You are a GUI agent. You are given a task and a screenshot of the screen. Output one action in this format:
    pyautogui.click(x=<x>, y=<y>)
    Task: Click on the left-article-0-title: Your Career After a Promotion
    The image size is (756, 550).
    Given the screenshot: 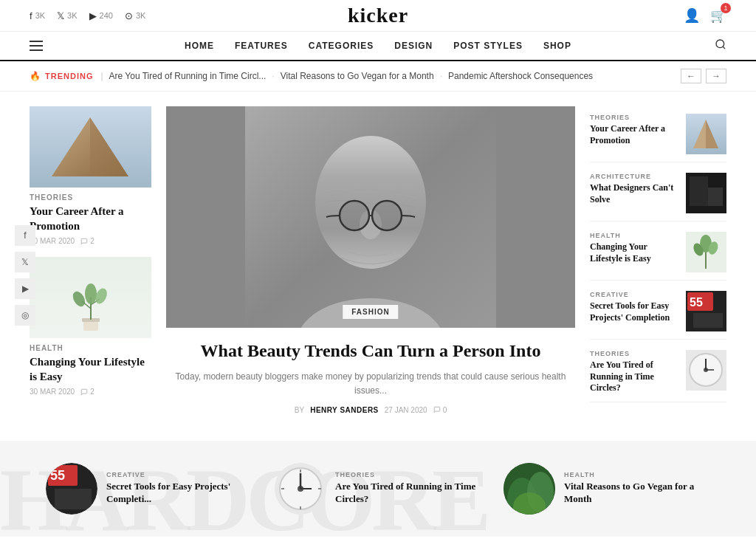 What is the action you would take?
    pyautogui.click(x=90, y=219)
    